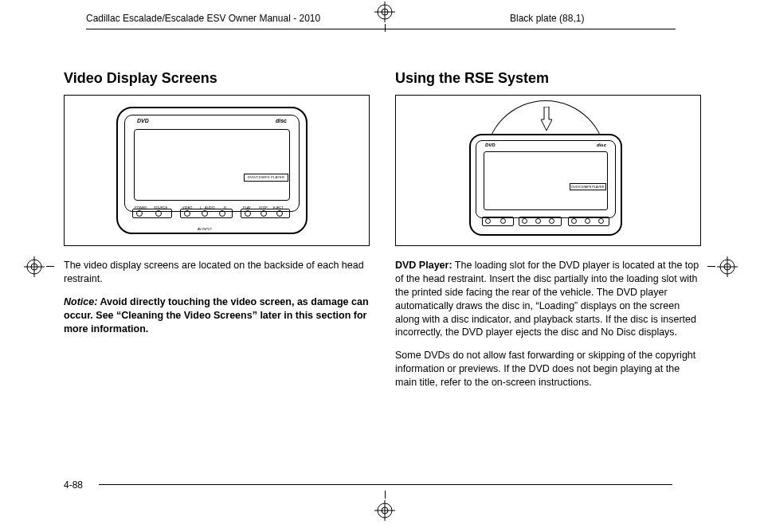 This screenshot has width=760, height=532. What do you see at coordinates (212, 170) in the screenshot?
I see `device-outline: DVD disc DVD/CD/MP3 PLAYER POWER SOURCE` at bounding box center [212, 170].